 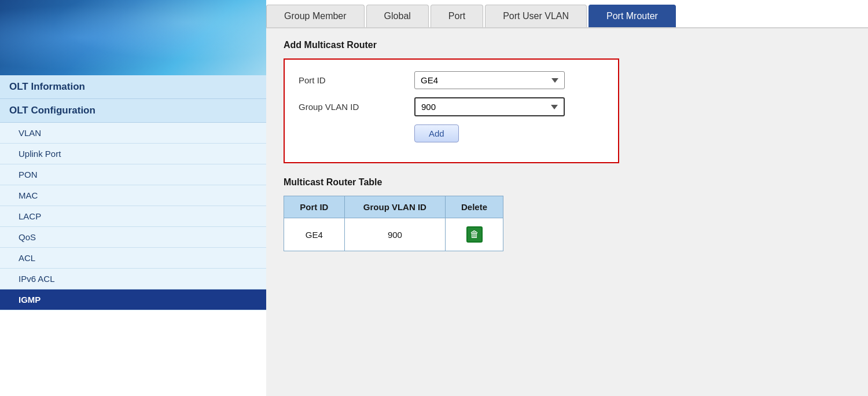 I want to click on sidebar-item-ipv6-acl: IPv6 ACL, so click(x=133, y=279).